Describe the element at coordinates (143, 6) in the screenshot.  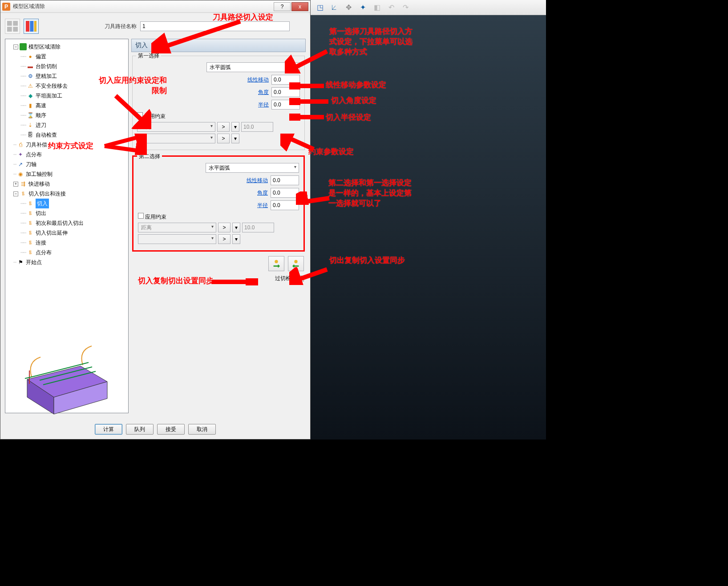
I see `window-title: 模型区域清除` at that location.